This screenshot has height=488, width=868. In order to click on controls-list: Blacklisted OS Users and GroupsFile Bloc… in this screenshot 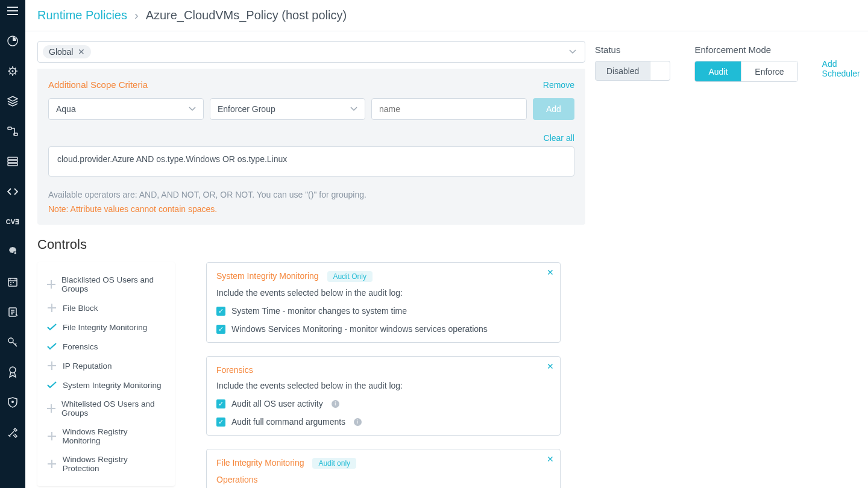, I will do `click(106, 374)`.